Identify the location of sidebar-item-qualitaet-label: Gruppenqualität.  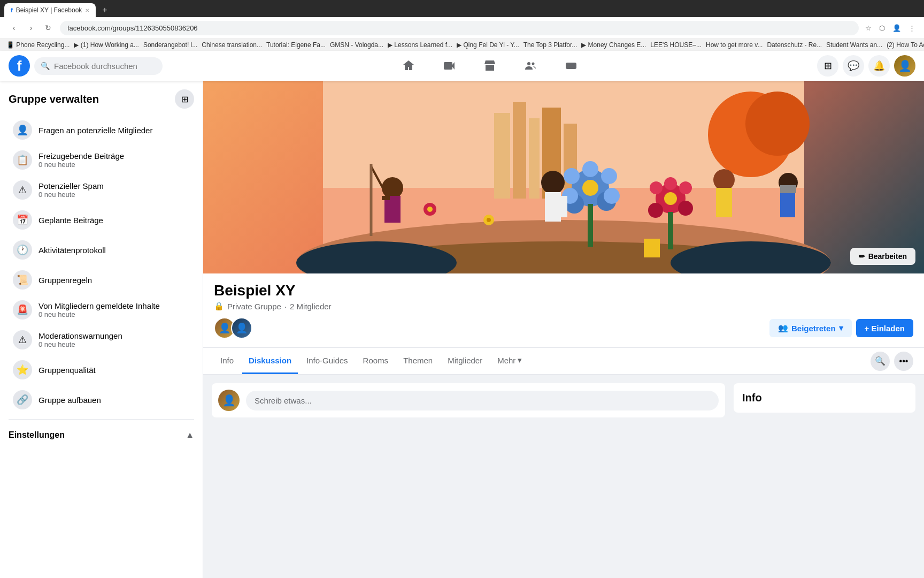
(67, 370).